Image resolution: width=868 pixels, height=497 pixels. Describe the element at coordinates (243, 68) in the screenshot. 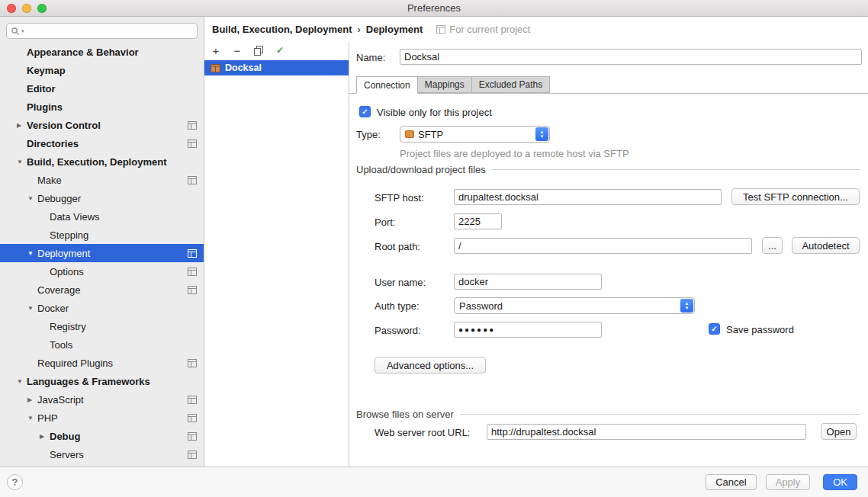

I see `server-name: Docksal` at that location.